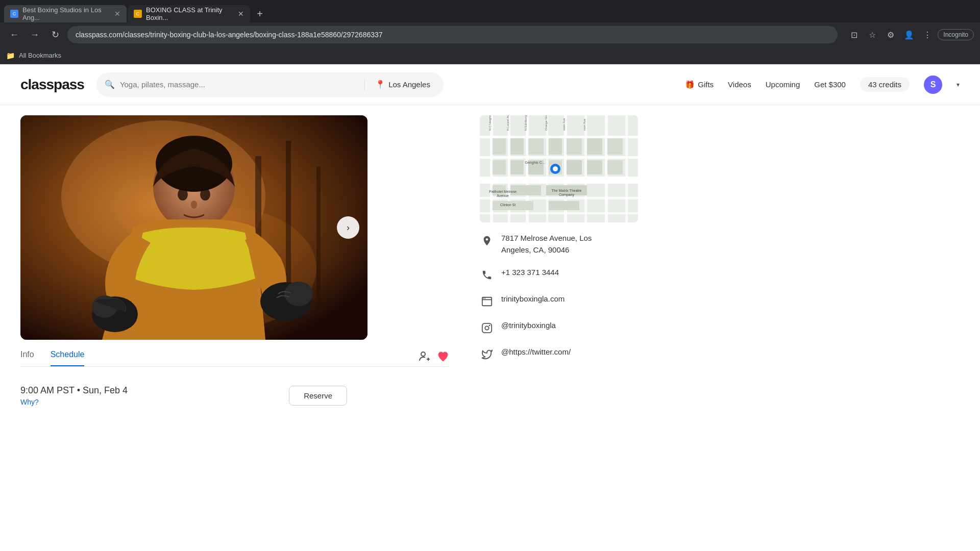  I want to click on bookmarks-folder-icon: 📁, so click(10, 56).